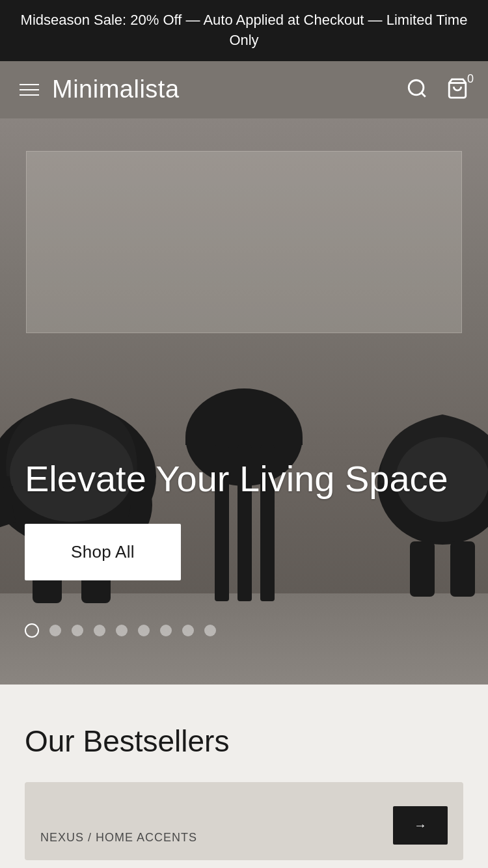  I want to click on cart-icon, so click(457, 88).